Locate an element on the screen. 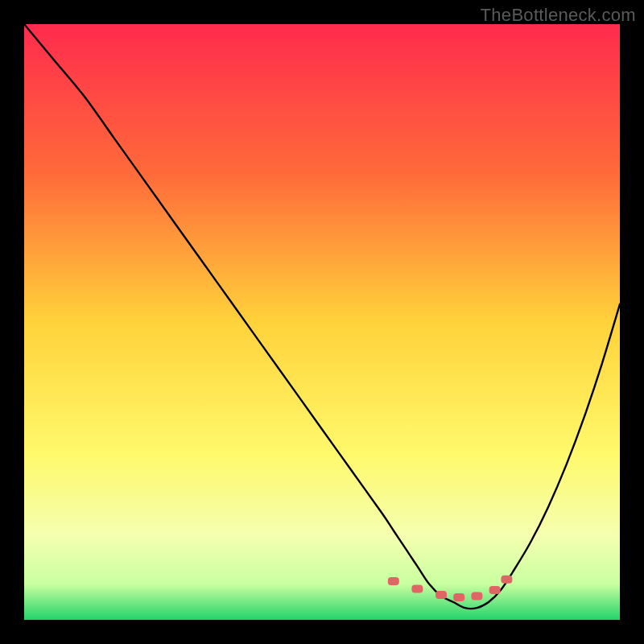  watermark-text: TheBottleneck.com is located at coordinates (559, 15).